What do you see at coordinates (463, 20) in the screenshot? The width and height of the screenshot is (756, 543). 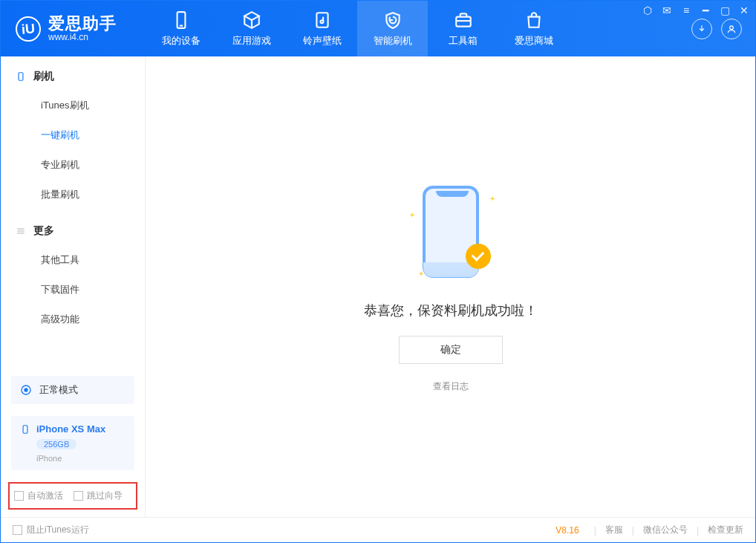 I see `toolbox-icon` at bounding box center [463, 20].